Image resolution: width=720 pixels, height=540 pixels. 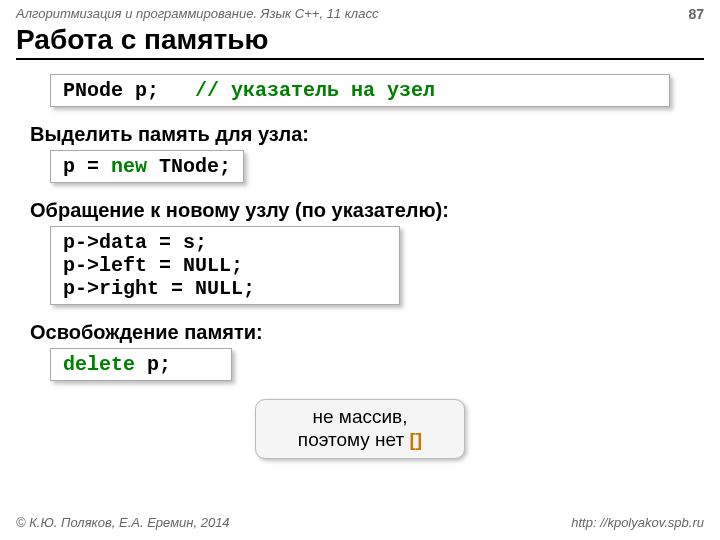 What do you see at coordinates (416, 440) in the screenshot?
I see `bracket-icon: []` at bounding box center [416, 440].